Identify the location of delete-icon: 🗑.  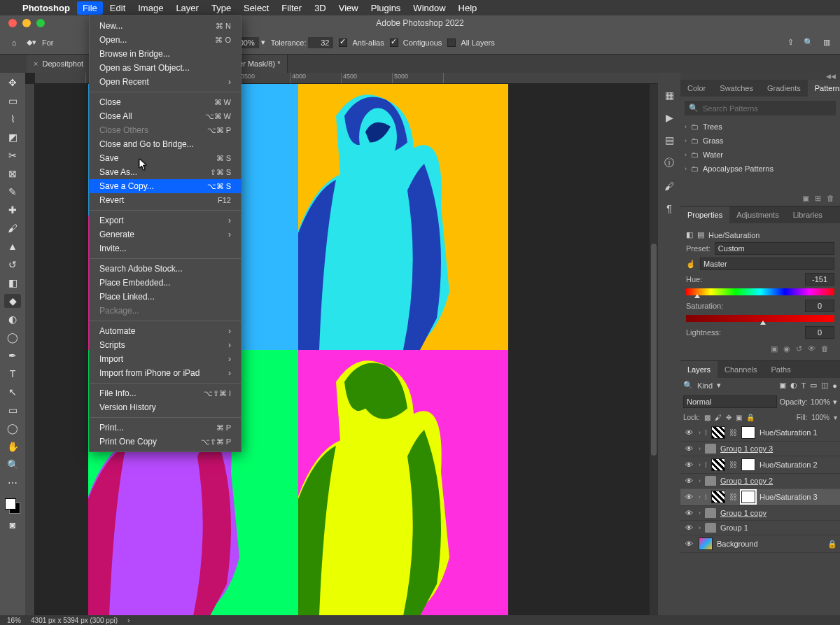
(830, 199).